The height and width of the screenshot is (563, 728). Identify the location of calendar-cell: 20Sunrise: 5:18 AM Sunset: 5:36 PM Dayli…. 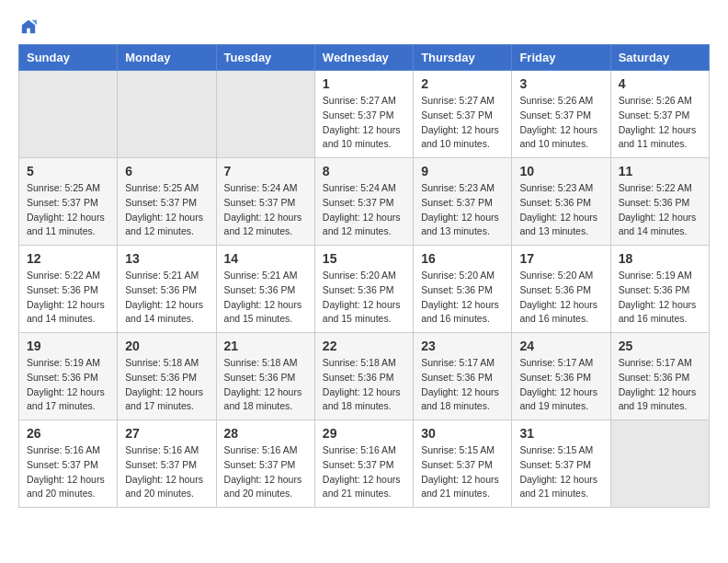
(167, 377).